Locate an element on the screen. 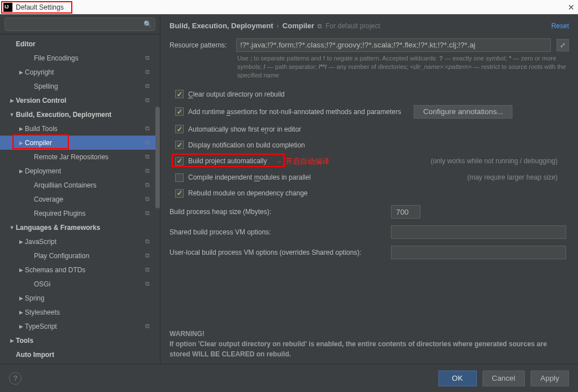 Image resolution: width=578 pixels, height=392 pixels. sidebar-item-typescript: ▶TypeScript⧉ is located at coordinates (80, 326).